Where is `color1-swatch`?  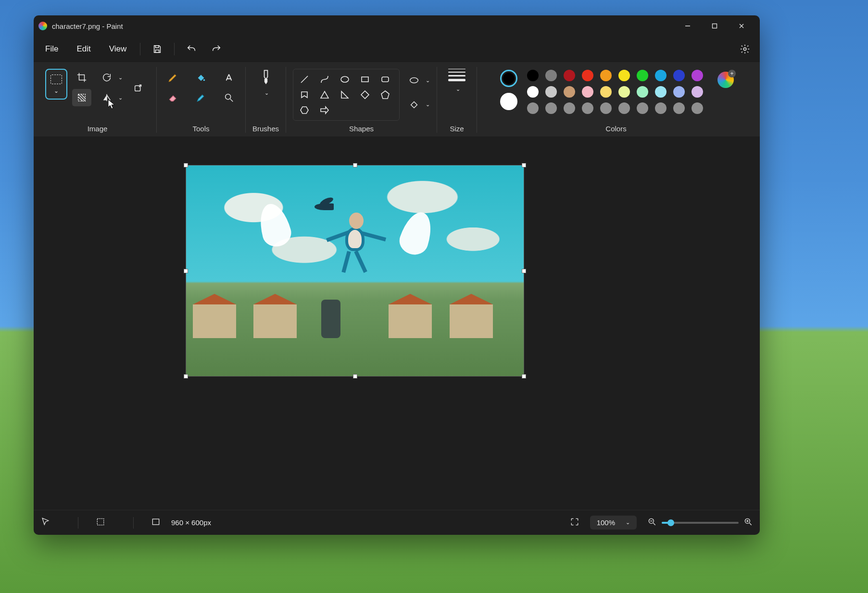
color1-swatch is located at coordinates (509, 78).